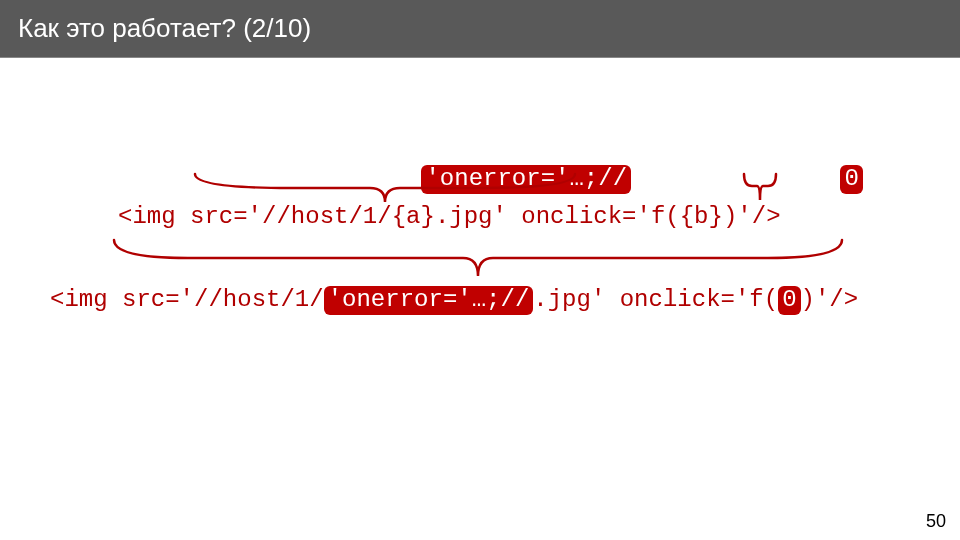 The image size is (960, 540). I want to click on res-suffix: )'/>, so click(830, 300).